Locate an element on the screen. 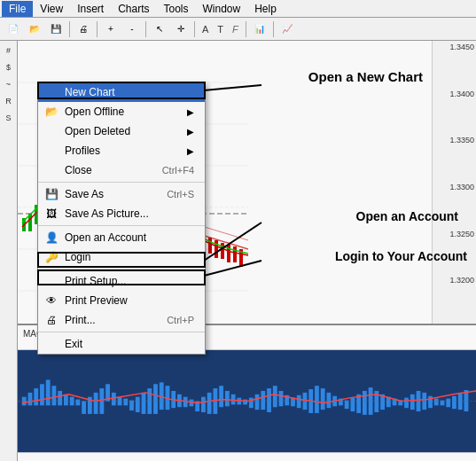  menu-save-picture: 🖼 Save As Picture... is located at coordinates (121, 214).